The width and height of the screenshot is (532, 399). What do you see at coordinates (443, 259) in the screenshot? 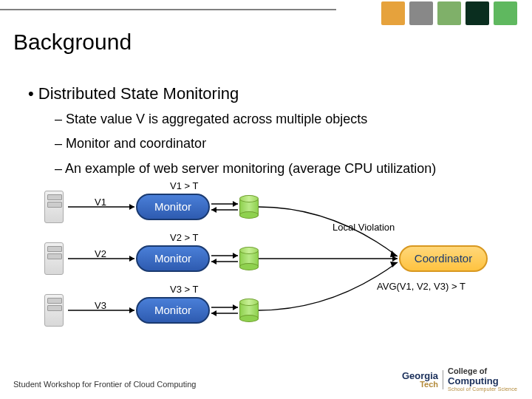
I see `coordinator-node: Coordinator` at bounding box center [443, 259].